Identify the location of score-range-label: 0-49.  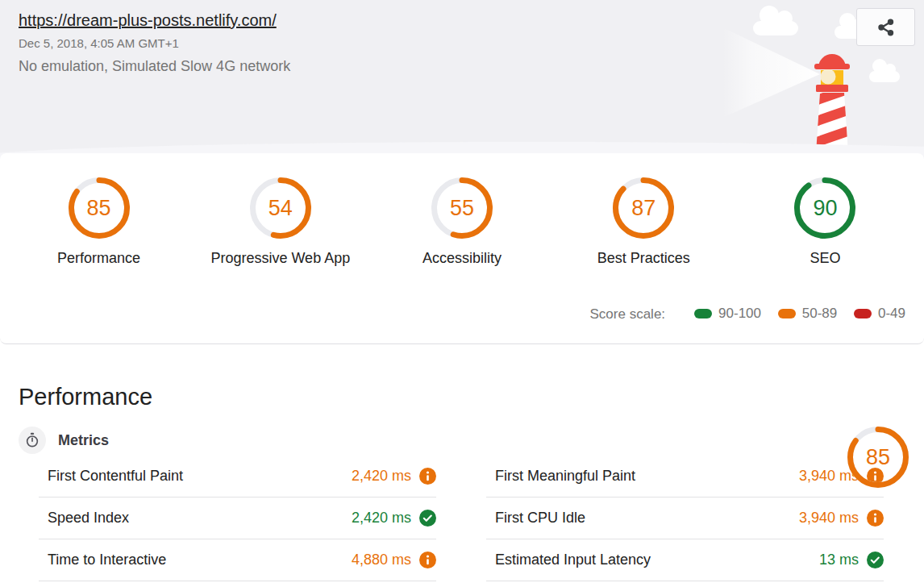
(892, 314).